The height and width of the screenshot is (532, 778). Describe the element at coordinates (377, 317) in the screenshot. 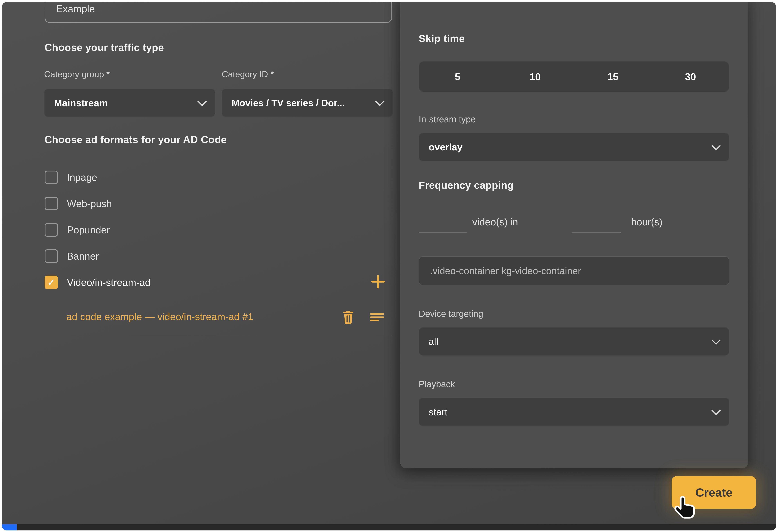

I see `ad-code-details-button` at that location.